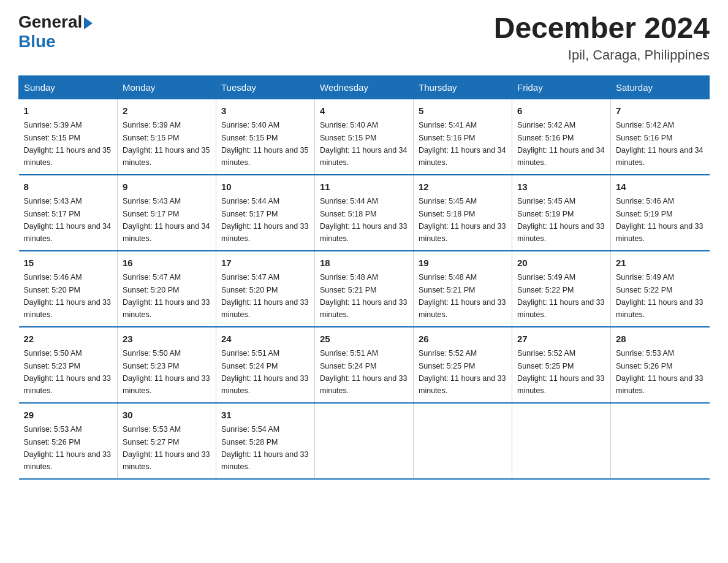 The width and height of the screenshot is (728, 563). Describe the element at coordinates (661, 289) in the screenshot. I see `calendar-cell: 21Sunrise: 5:49 AMSunset: 5:22 PMDayligh…` at that location.